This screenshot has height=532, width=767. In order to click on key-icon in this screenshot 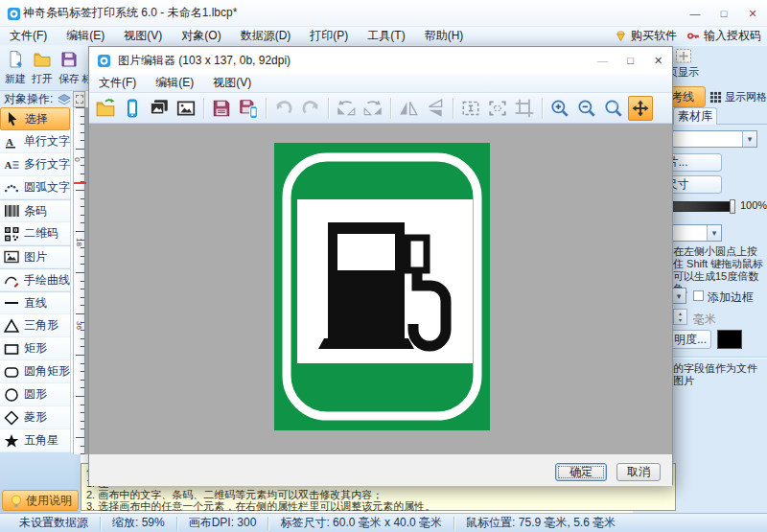, I will do `click(694, 36)`.